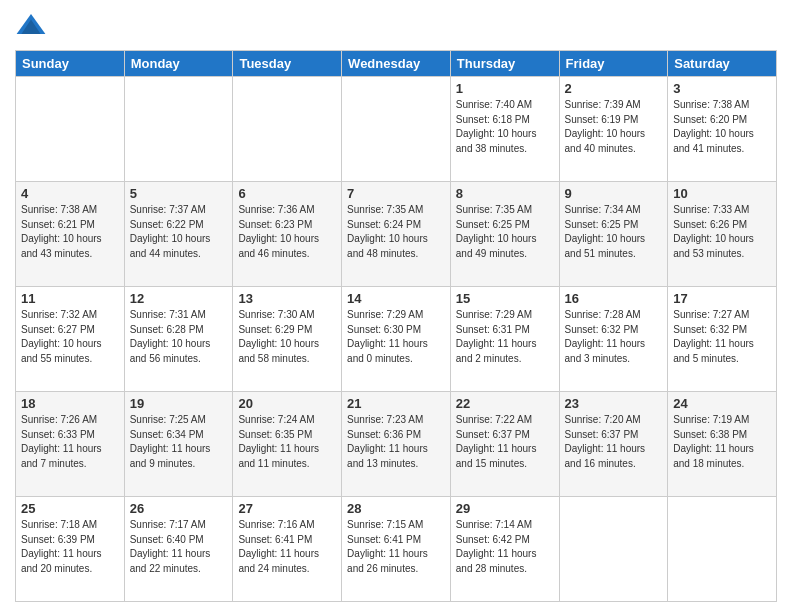 This screenshot has height=612, width=792. I want to click on weekday-header-row: SundayMondayTuesdayWednesdayThursdayFrid…, so click(396, 64).